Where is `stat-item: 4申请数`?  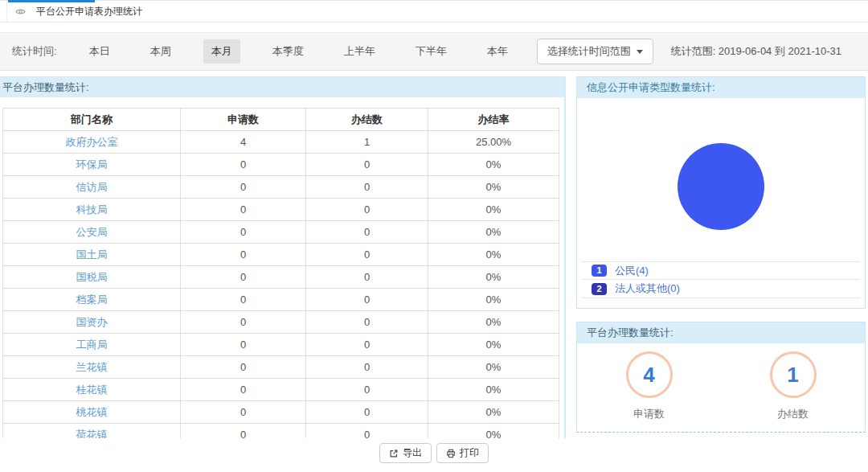 stat-item: 4申请数 is located at coordinates (649, 386).